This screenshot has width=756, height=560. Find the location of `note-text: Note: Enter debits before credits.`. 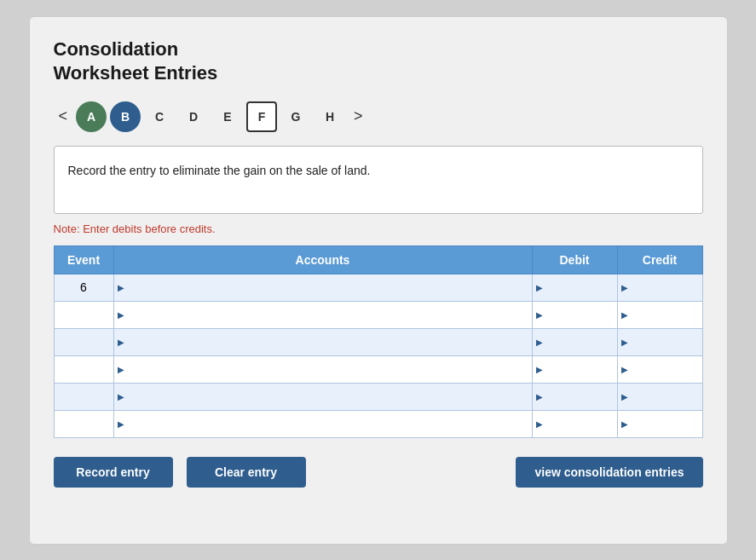

note-text: Note: Enter debits before credits. is located at coordinates (378, 228).